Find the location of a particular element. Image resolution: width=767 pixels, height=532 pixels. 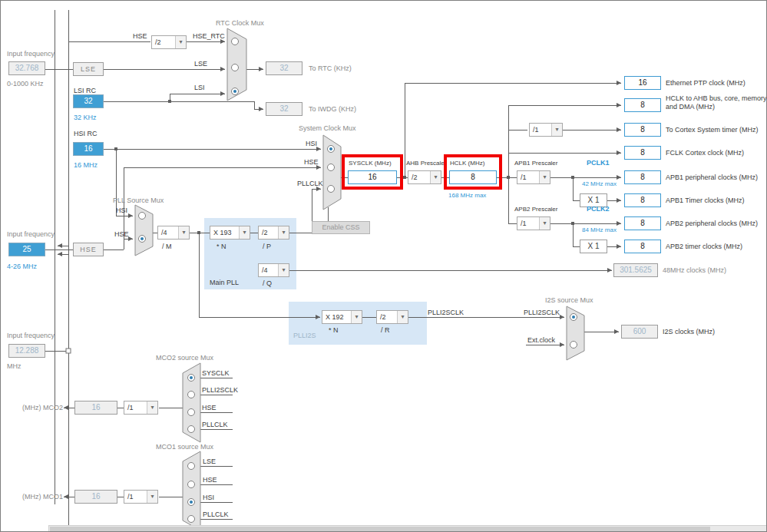

mco1-mux-radio-lse is located at coordinates (192, 467).